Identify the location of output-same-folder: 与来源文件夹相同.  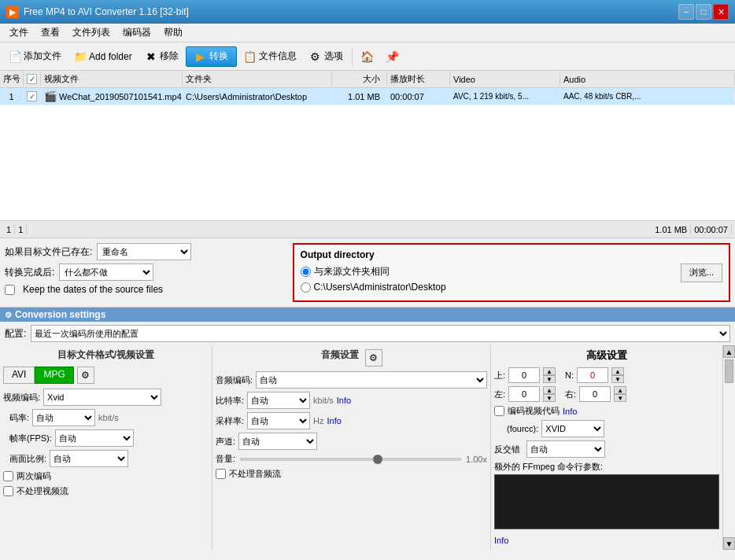
(512, 272).